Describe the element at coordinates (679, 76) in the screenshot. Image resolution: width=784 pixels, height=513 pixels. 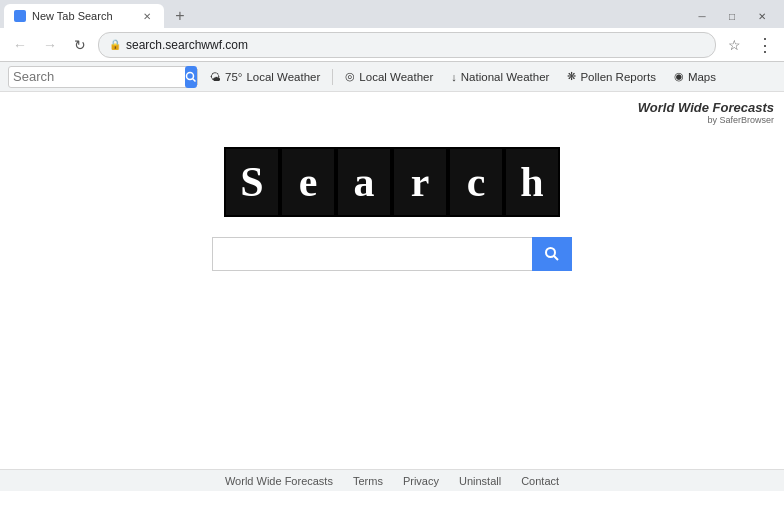
I see `maps-icon: ◉` at that location.